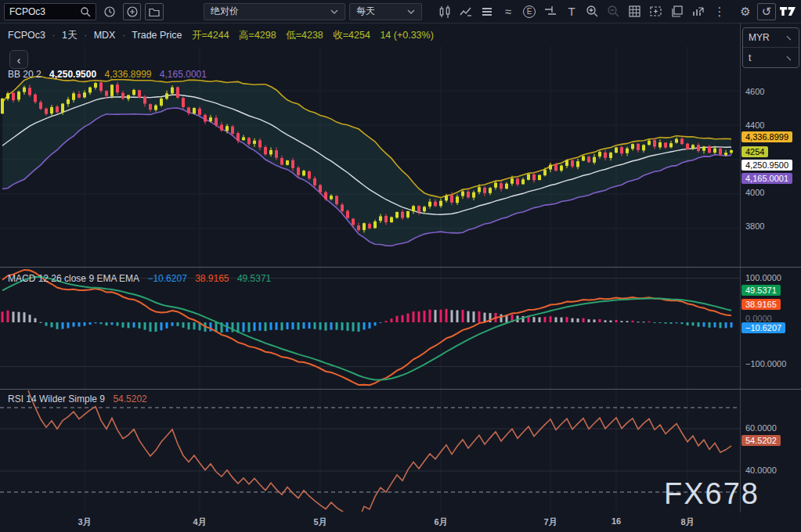  Describe the element at coordinates (755, 92) in the screenshot. I see `price-tick: 4600` at that location.